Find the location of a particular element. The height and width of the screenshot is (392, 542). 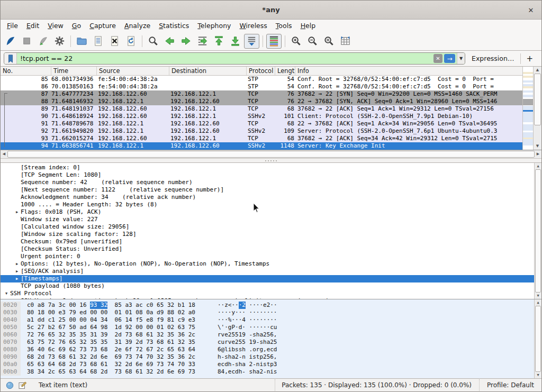

hex-bytes: 36 40 6c 69 62 73 73 68 is located at coordinates (67, 350).